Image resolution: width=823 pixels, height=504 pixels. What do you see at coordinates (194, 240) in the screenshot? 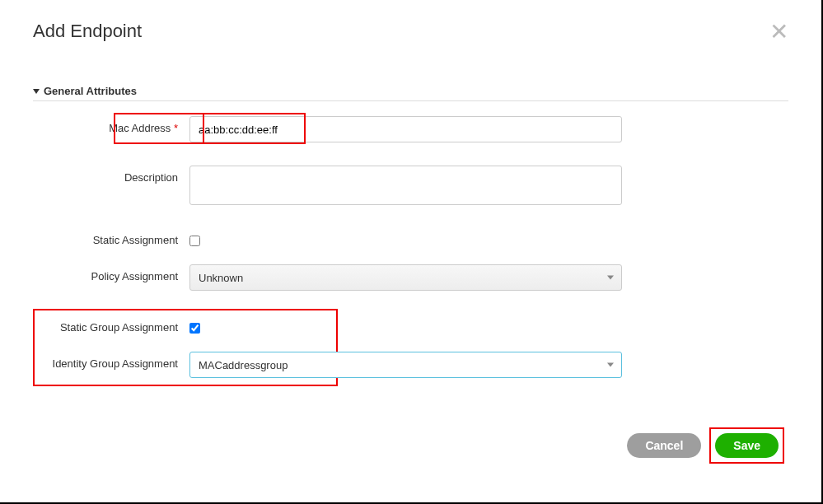
I see `static-assignment-checkbox` at bounding box center [194, 240].